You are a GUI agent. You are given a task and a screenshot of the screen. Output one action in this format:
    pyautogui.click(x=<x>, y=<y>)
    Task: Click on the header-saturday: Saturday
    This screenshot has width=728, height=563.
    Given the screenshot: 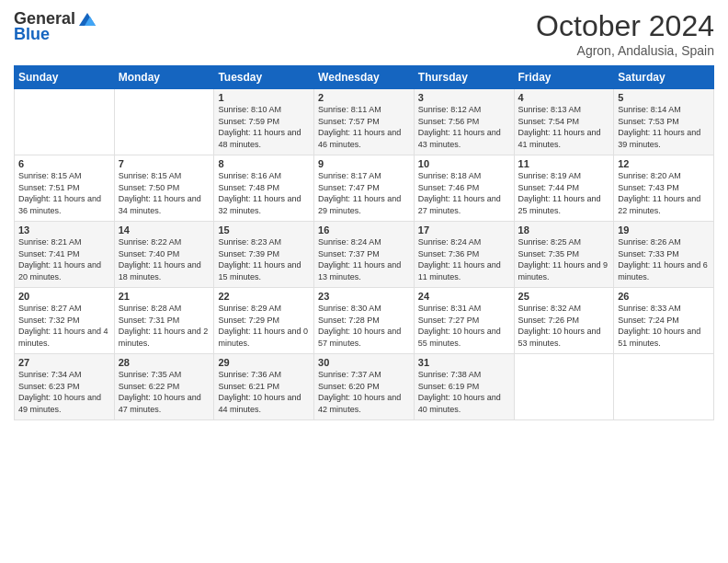 What is the action you would take?
    pyautogui.click(x=664, y=77)
    